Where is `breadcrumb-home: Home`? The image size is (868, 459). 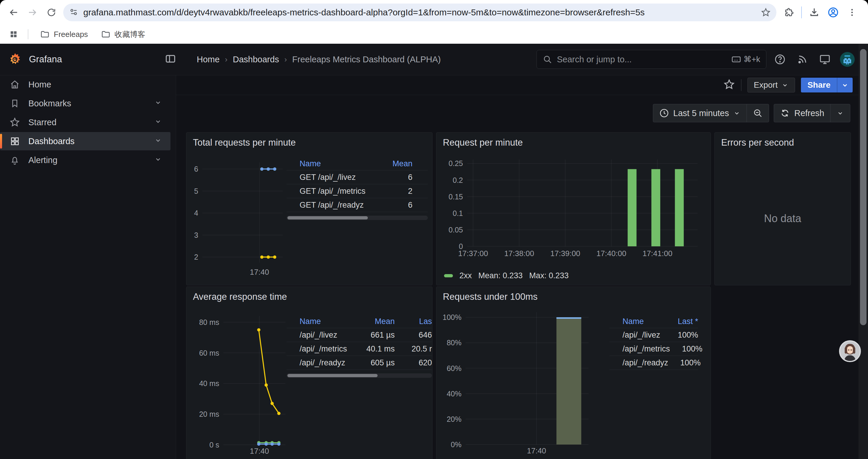
breadcrumb-home: Home is located at coordinates (208, 59).